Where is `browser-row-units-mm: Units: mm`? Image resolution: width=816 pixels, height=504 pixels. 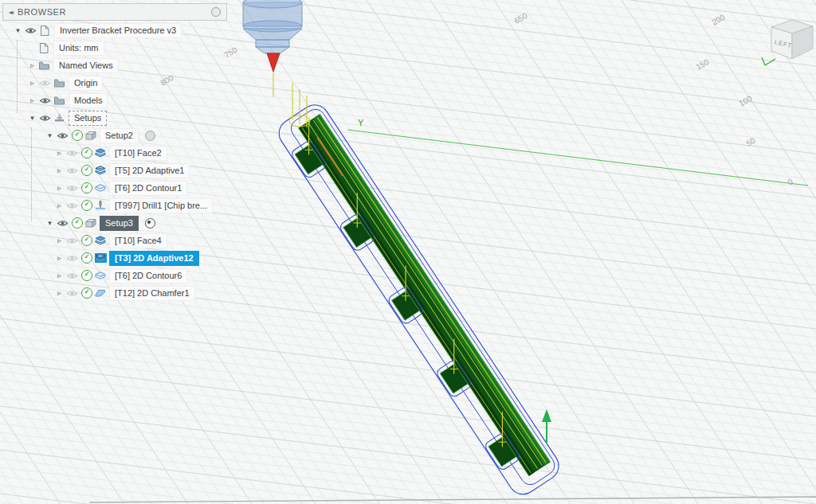 browser-row-units-mm: Units: mm is located at coordinates (108, 48).